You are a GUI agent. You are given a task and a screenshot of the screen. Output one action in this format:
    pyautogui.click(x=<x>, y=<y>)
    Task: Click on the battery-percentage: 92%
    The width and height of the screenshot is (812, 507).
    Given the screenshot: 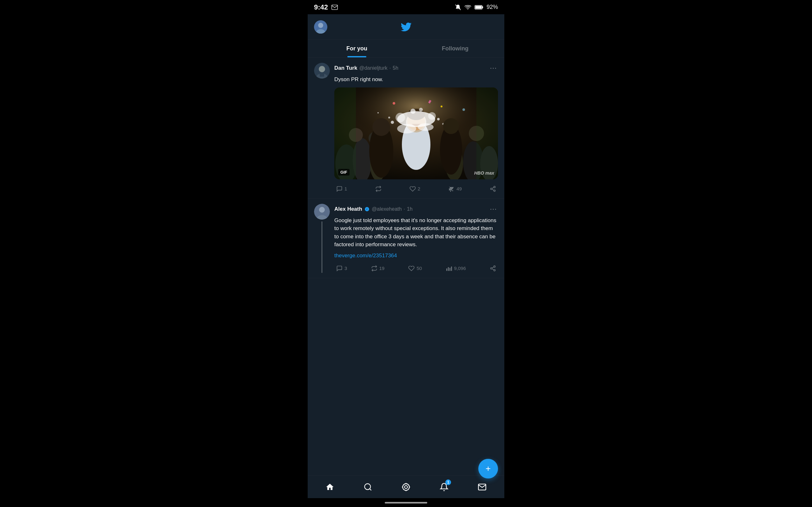 What is the action you would take?
    pyautogui.click(x=492, y=7)
    